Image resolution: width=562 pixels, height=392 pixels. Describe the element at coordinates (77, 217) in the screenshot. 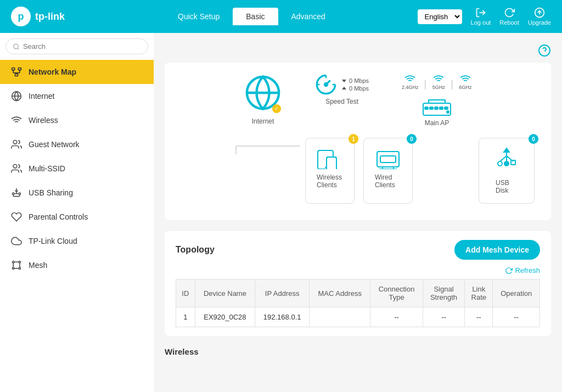

I see `sidebar-item-parental-controls: Parental Controls` at that location.